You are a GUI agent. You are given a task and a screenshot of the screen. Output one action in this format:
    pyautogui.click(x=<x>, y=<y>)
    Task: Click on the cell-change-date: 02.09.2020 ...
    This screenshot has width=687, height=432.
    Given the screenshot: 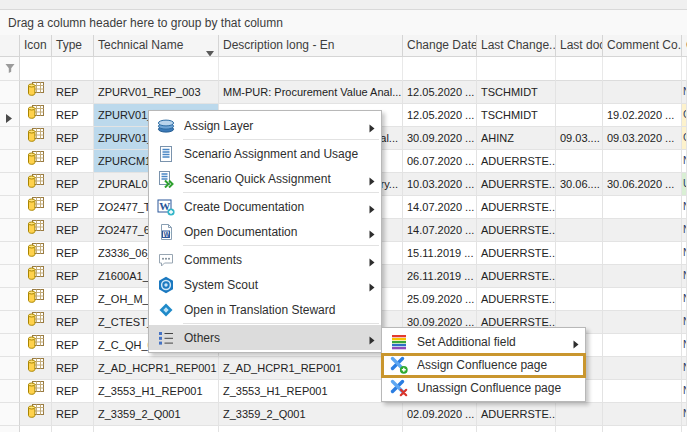 What is the action you would take?
    pyautogui.click(x=440, y=414)
    